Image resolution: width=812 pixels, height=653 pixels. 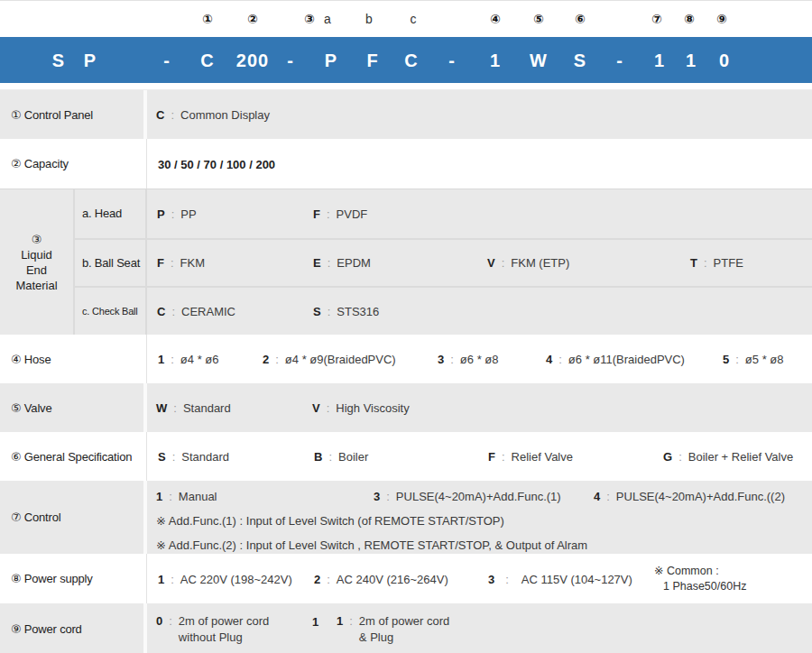 I want to click on option-desc: EPDM, so click(x=354, y=263).